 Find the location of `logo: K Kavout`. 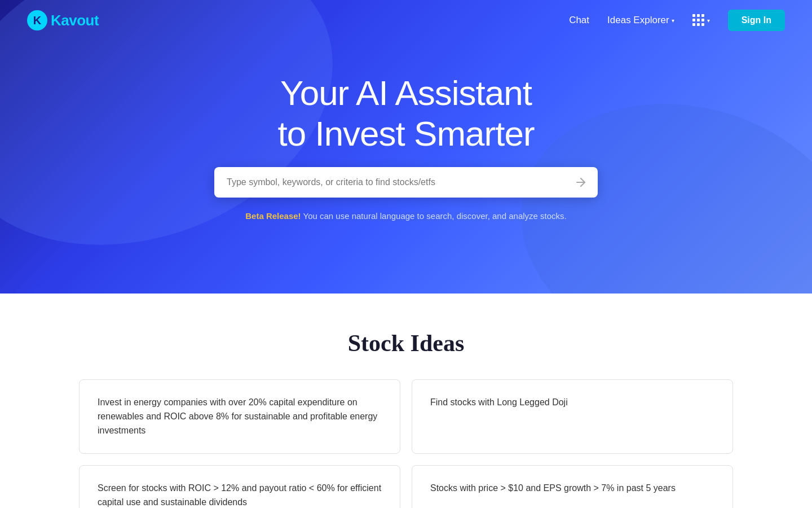

logo: K Kavout is located at coordinates (63, 20).